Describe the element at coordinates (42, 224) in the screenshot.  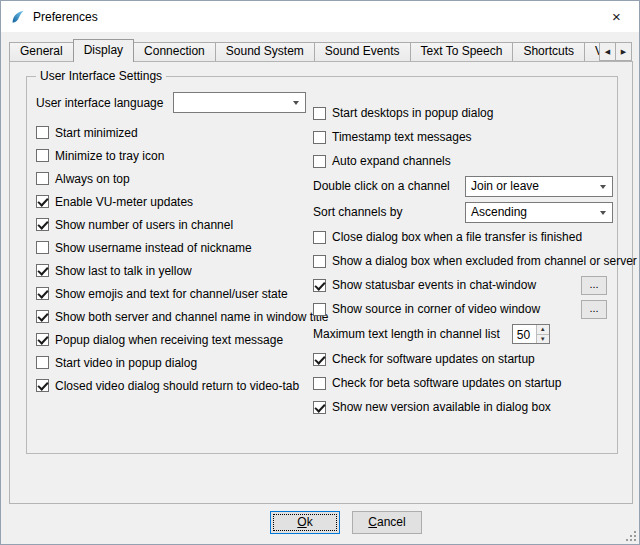
I see `show-number-of-users-in-channel-checkbox` at that location.